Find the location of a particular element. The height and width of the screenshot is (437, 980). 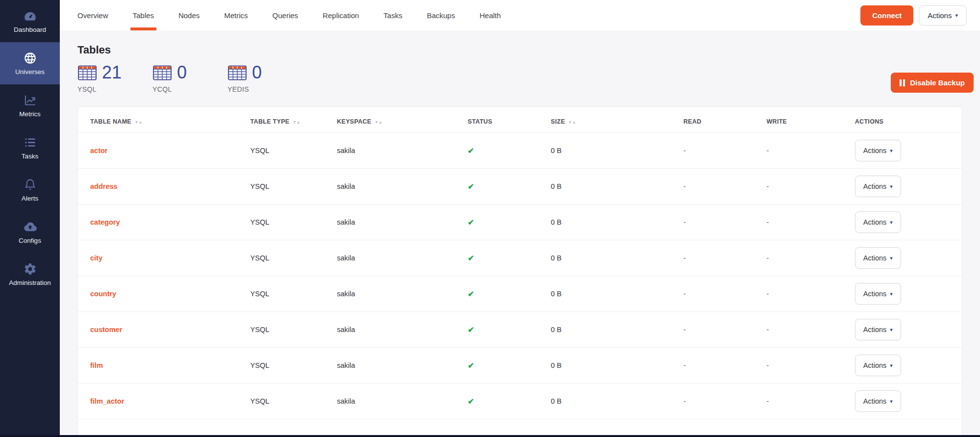

actions-dropdown-button: Actions ▾ is located at coordinates (943, 16).